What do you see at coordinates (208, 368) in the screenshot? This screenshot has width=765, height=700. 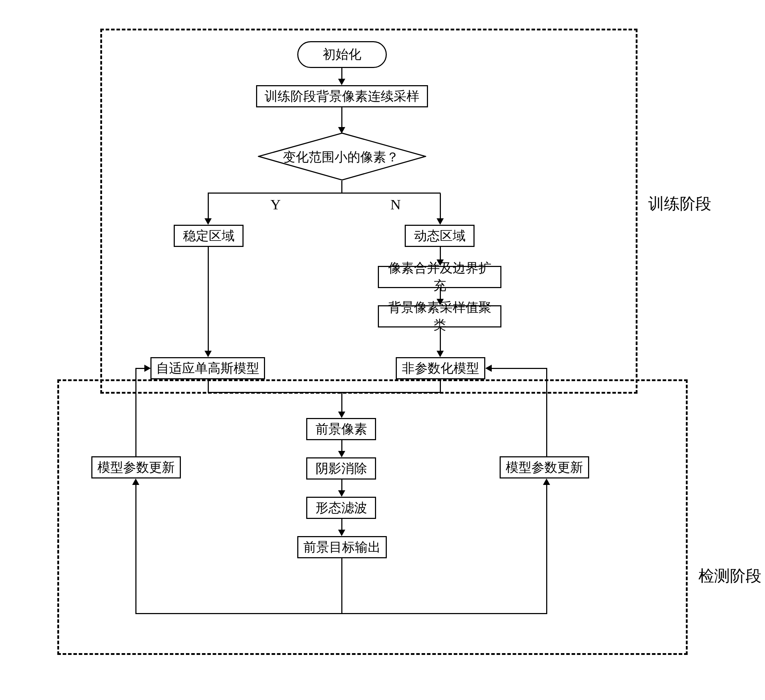 I see `adaptive-gaussian-node: 自适应单高斯模型` at bounding box center [208, 368].